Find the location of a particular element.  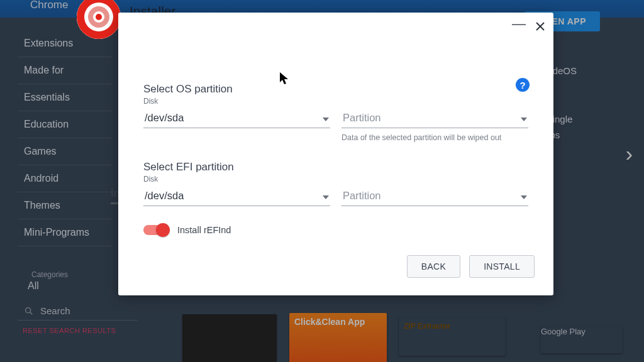

sidebar-item: Education is located at coordinates (65, 124).